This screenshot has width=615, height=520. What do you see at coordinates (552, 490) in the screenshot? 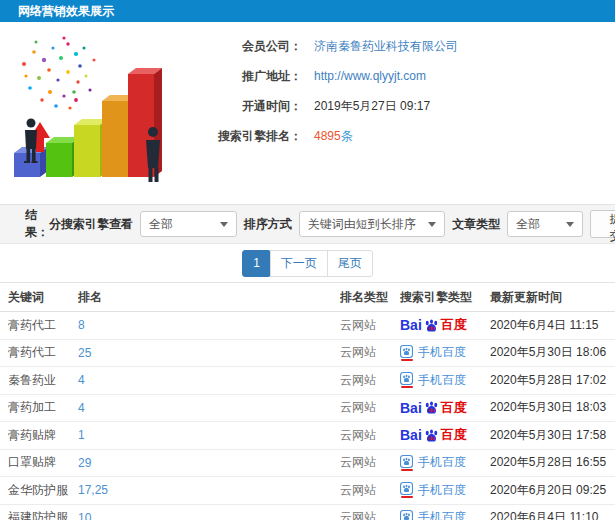
I see `update-time-cell: 2020年6月20日 09:25` at bounding box center [552, 490].